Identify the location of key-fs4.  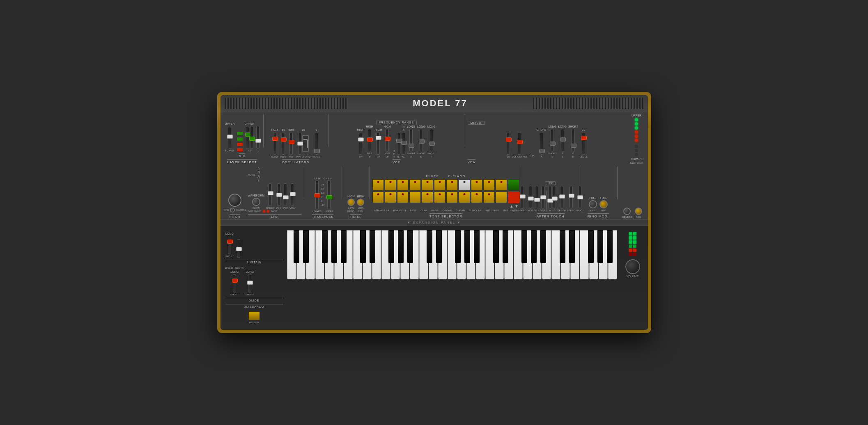
(524, 247).